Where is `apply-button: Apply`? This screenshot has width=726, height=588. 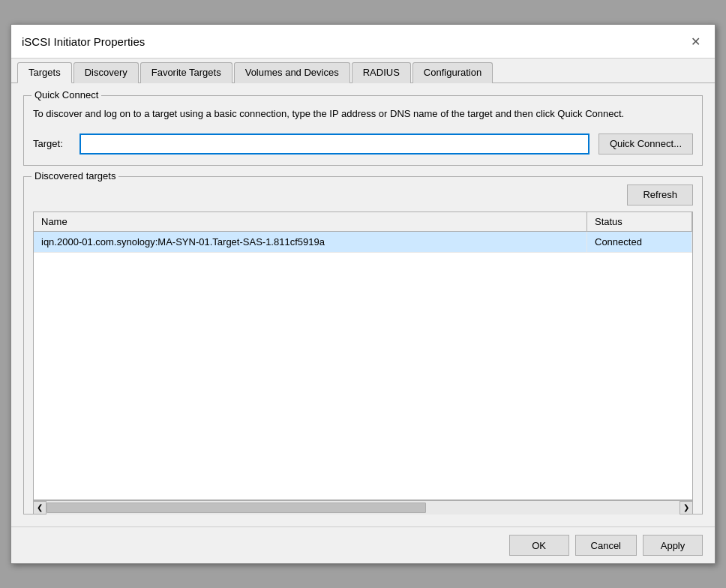 apply-button: Apply is located at coordinates (673, 545).